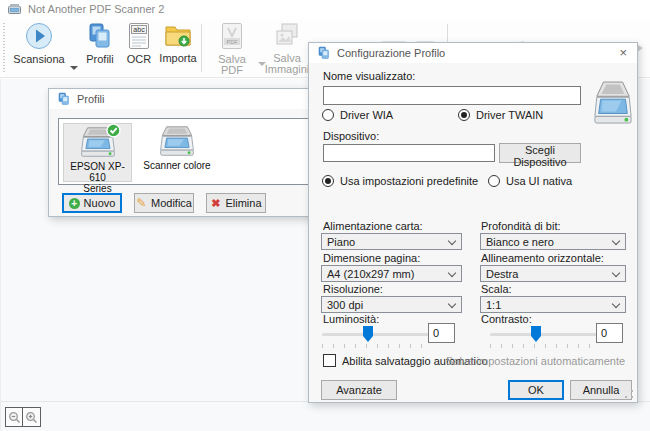  I want to click on save-images-icon, so click(288, 45).